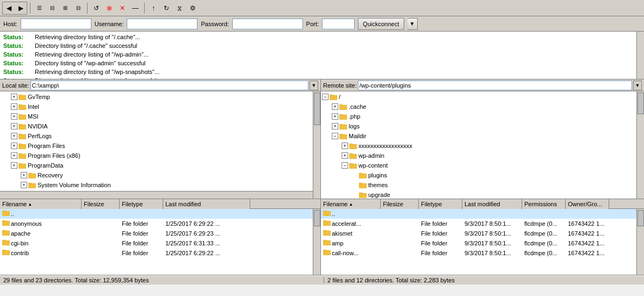  What do you see at coordinates (160, 185) in the screenshot?
I see `tree-item-system-volume-info: + System Volume Information` at bounding box center [160, 185].